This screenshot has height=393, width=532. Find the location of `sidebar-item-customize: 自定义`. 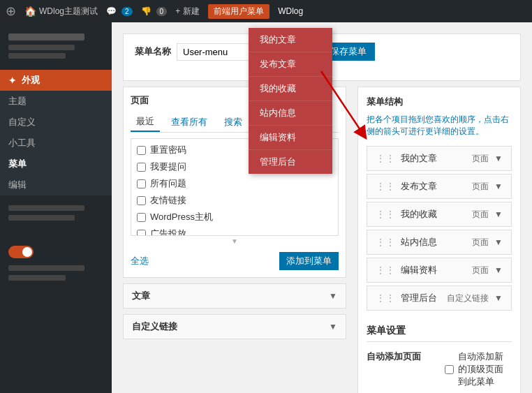

sidebar-item-customize: 自定义 is located at coordinates (56, 122).